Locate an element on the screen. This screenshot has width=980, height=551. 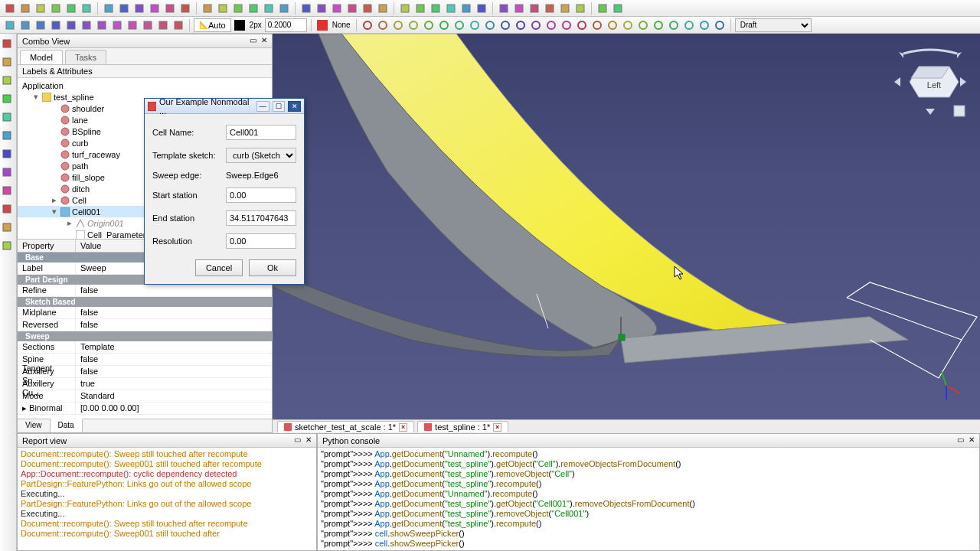
prop-row: SectionsTemplate is located at coordinates (145, 347).